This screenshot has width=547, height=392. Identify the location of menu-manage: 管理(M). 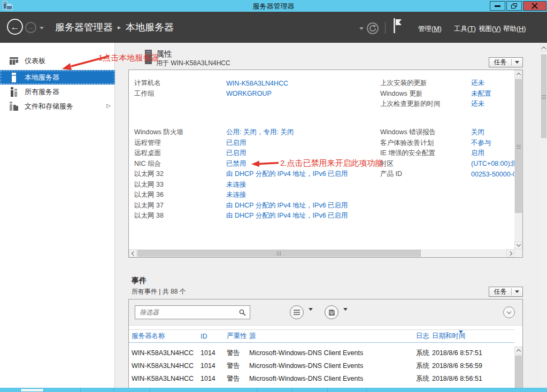
(430, 29).